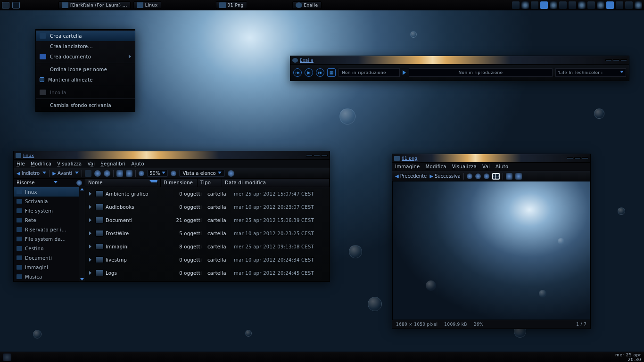 The height and width of the screenshot is (362, 644). I want to click on prev-track-button: ⏮, so click(297, 73).